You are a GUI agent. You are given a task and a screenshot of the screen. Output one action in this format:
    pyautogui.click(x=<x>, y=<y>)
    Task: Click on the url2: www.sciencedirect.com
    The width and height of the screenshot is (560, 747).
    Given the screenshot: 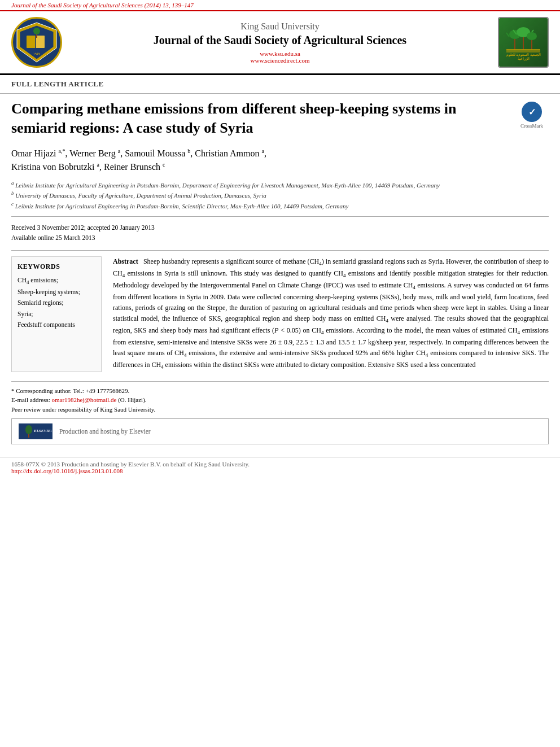 What is the action you would take?
    pyautogui.click(x=280, y=60)
    